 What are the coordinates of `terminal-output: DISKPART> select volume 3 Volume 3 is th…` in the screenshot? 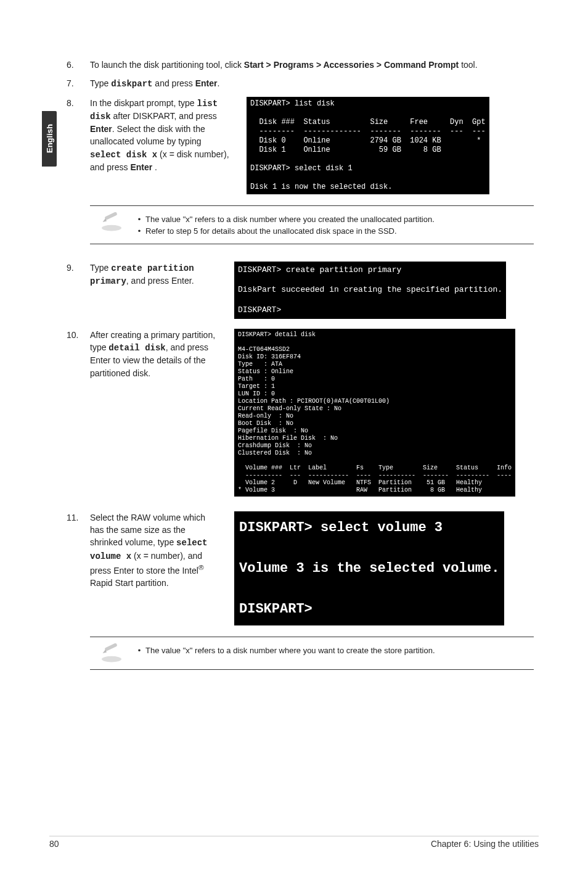 It's located at (369, 569).